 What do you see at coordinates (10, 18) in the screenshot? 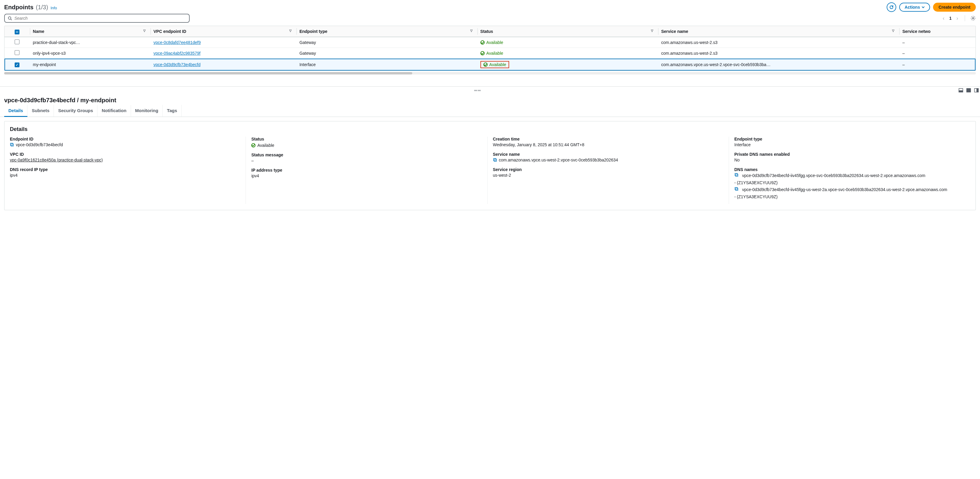
I see `search-icon` at bounding box center [10, 18].